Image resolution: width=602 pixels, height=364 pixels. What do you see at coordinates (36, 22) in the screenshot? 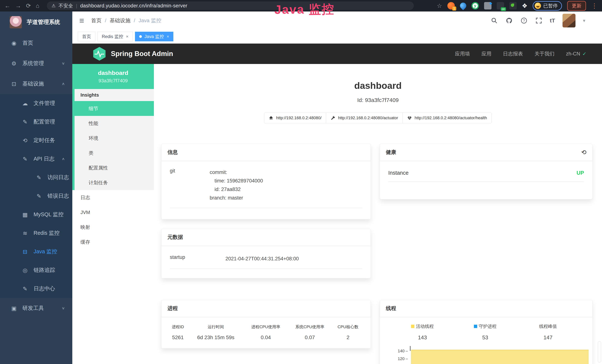
I see `app-logo-row: 芋道管理系统` at bounding box center [36, 22].